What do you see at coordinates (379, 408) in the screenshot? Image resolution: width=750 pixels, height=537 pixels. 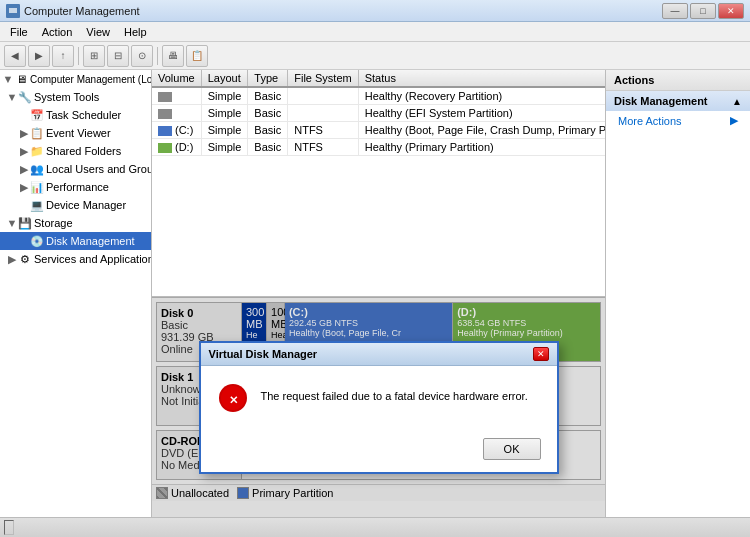 I see `virtual-disk-manager-dialog: Virtual Disk Manager ✕ ✕ The request fai…` at bounding box center [379, 408].